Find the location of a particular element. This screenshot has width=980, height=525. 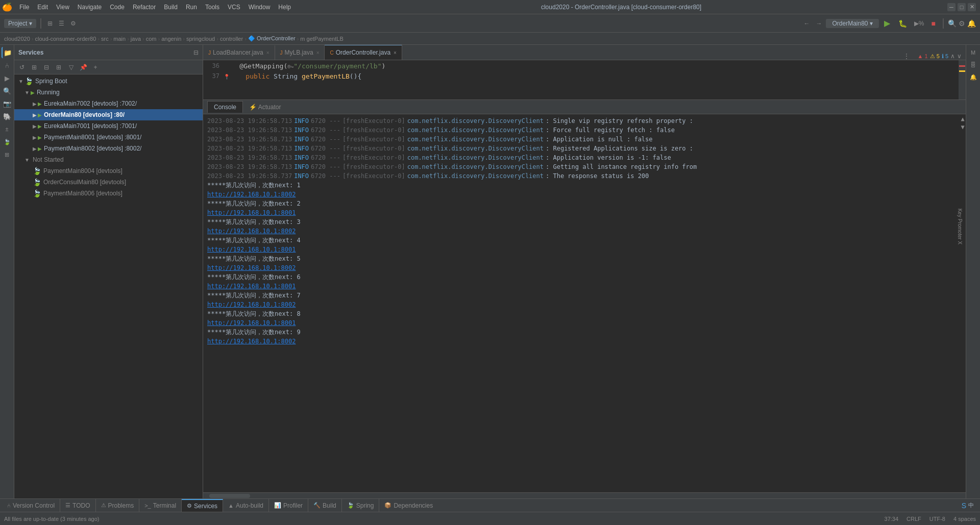

menu-build: Build is located at coordinates (170, 7).